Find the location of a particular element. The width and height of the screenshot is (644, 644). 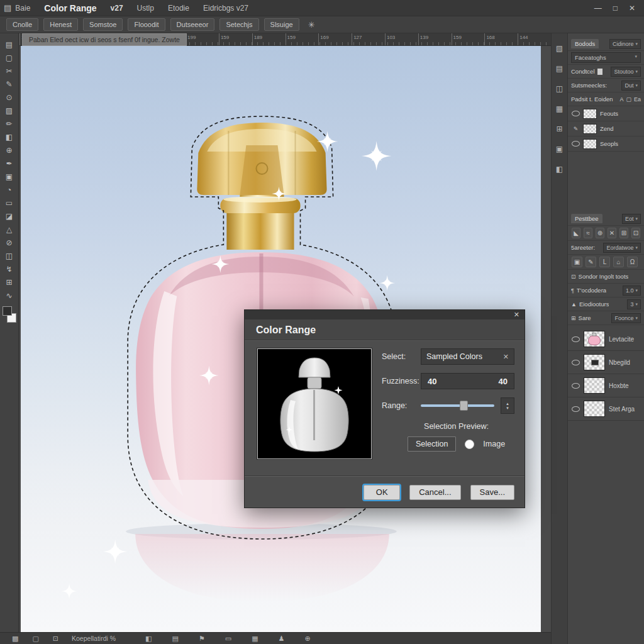

panel-tool-icon: ✕ is located at coordinates (612, 233).